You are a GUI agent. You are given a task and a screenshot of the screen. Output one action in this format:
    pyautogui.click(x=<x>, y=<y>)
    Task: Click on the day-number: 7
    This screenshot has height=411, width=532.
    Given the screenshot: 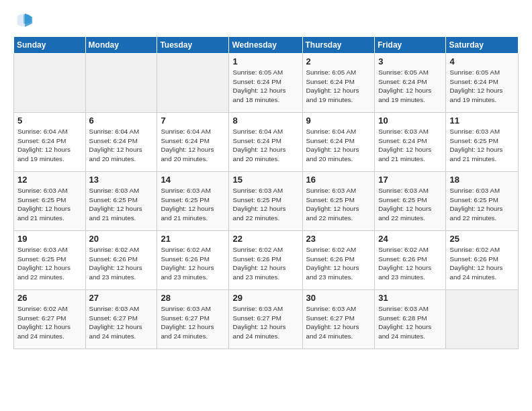 What is the action you would take?
    pyautogui.click(x=193, y=121)
    